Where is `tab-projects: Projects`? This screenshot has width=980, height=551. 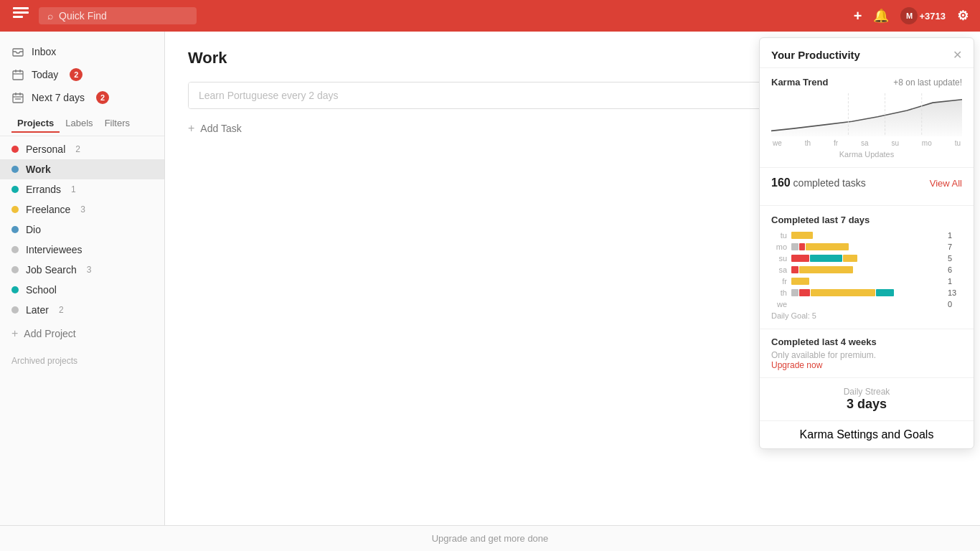 tab-projects: Projects is located at coordinates (36, 123).